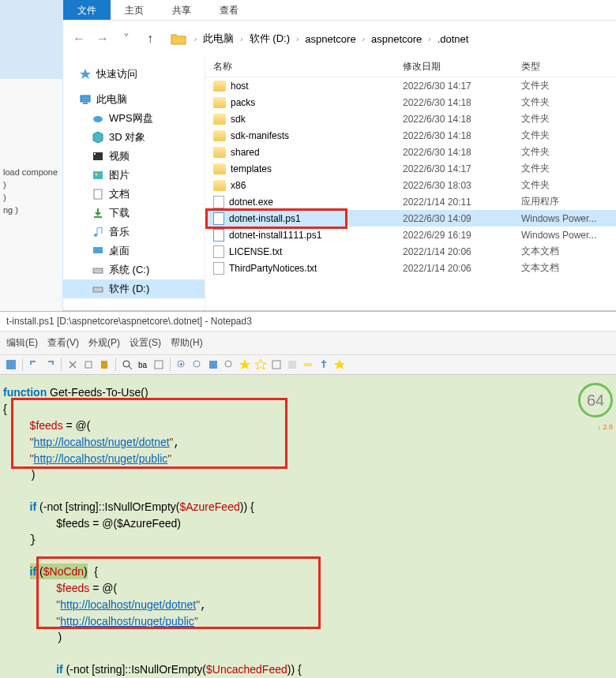 Image resolution: width=616 pixels, height=678 pixels. Describe the element at coordinates (134, 232) in the screenshot. I see `tree-music: 音乐` at that location.